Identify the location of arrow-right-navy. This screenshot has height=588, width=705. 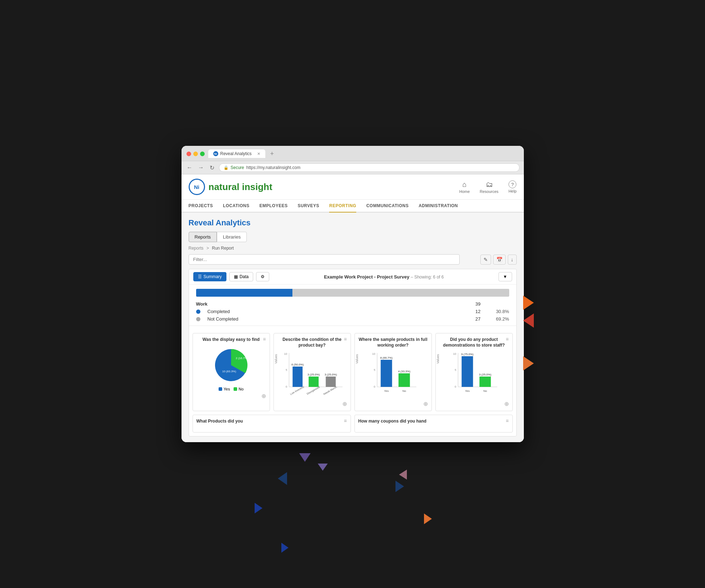
(400, 486).